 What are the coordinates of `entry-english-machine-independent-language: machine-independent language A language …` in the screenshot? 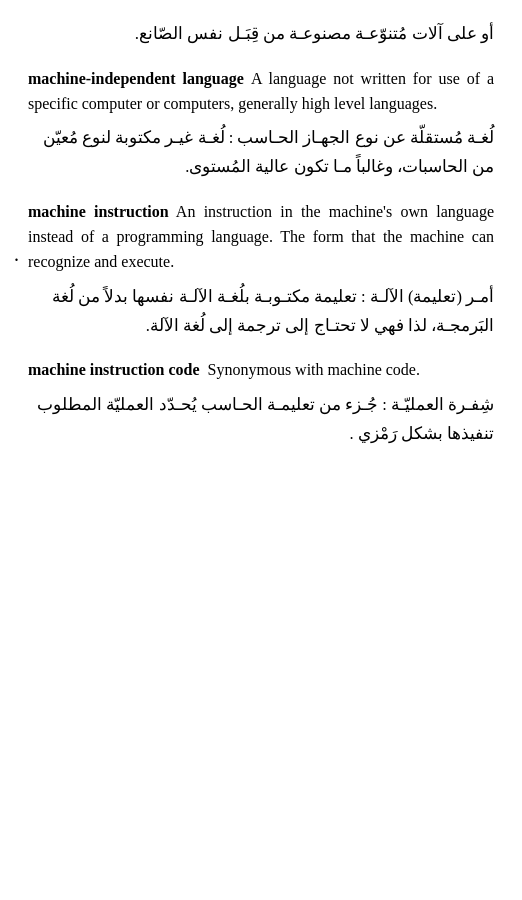 It's located at (261, 92).